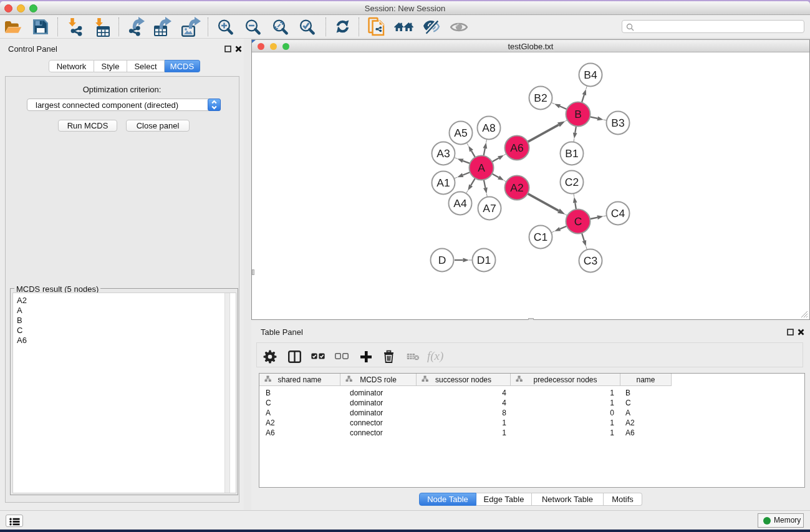  Describe the element at coordinates (579, 221) in the screenshot. I see `svg-text: C` at that location.